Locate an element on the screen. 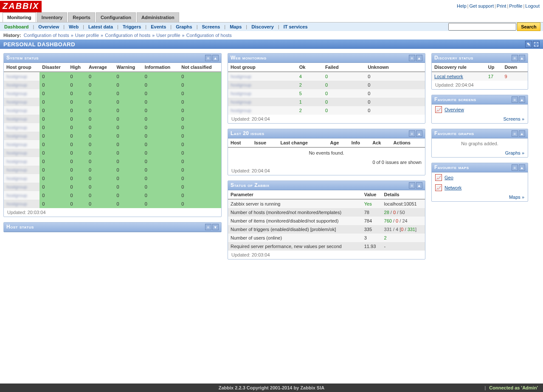 The height and width of the screenshot is (392, 543). screens-link: Screens » is located at coordinates (514, 119).